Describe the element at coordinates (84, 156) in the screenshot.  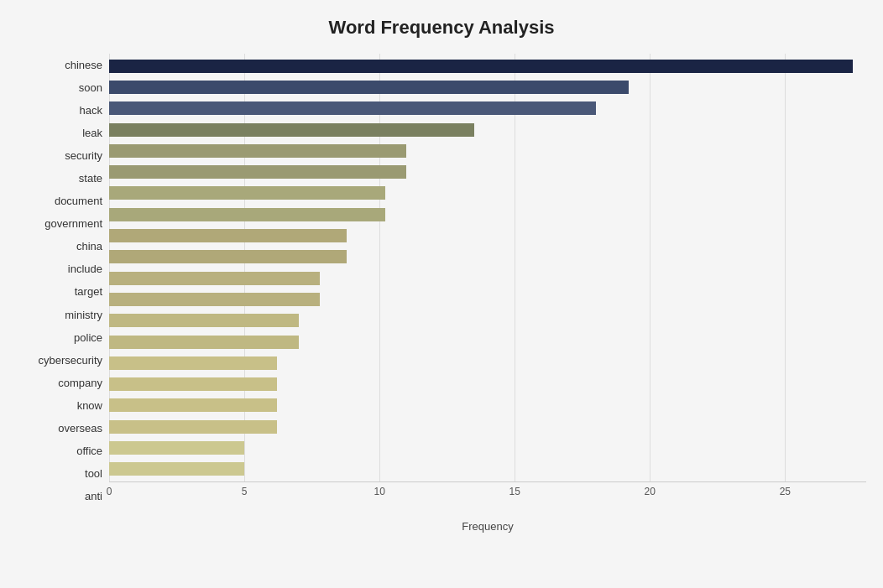
I see `y-label: security` at that location.